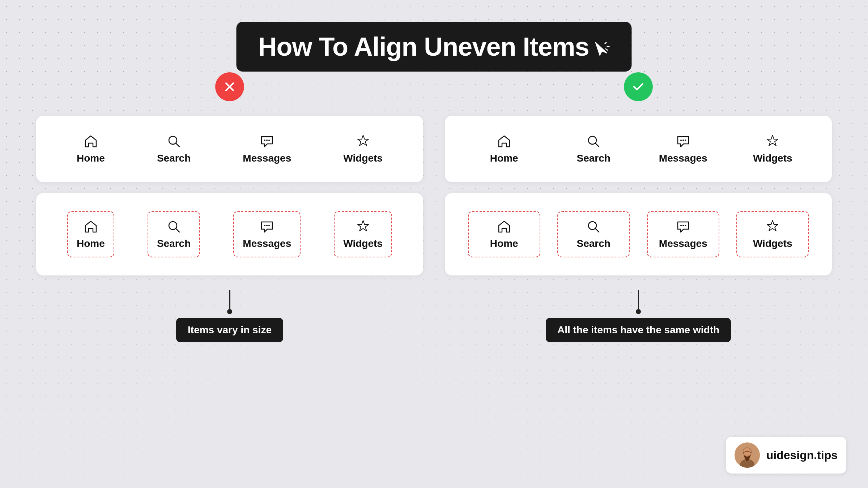 The height and width of the screenshot is (488, 868). Describe the element at coordinates (773, 244) in the screenshot. I see `widgets-label-good-2: Widgets` at that location.